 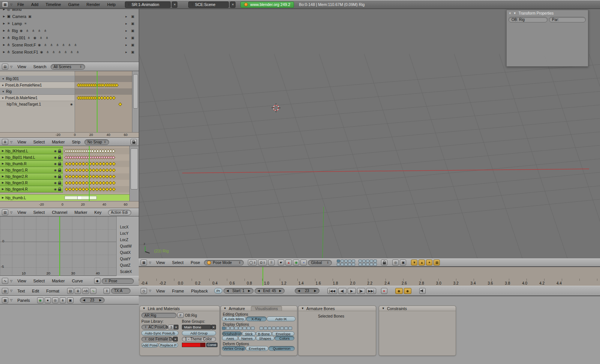 I want to click on shapes-toggle: Shapes, so click(x=265, y=338).